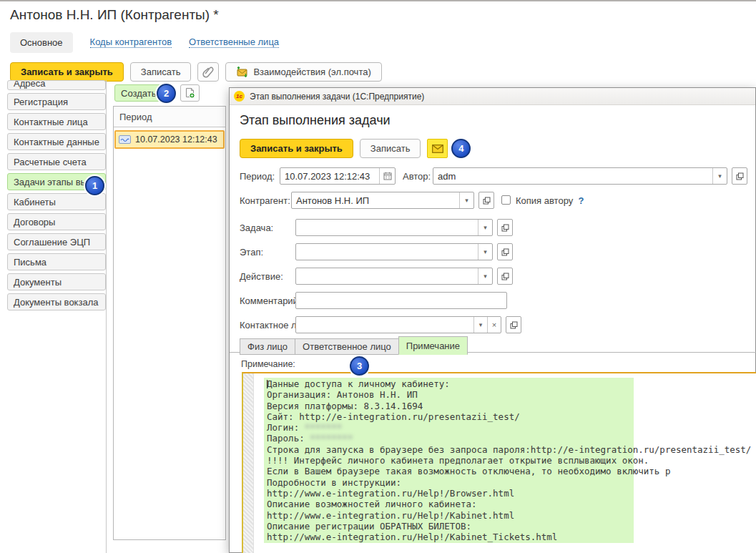 Image resolution: width=756 pixels, height=553 pixels. I want to click on dialog-tab-2: Примечание, so click(433, 346).